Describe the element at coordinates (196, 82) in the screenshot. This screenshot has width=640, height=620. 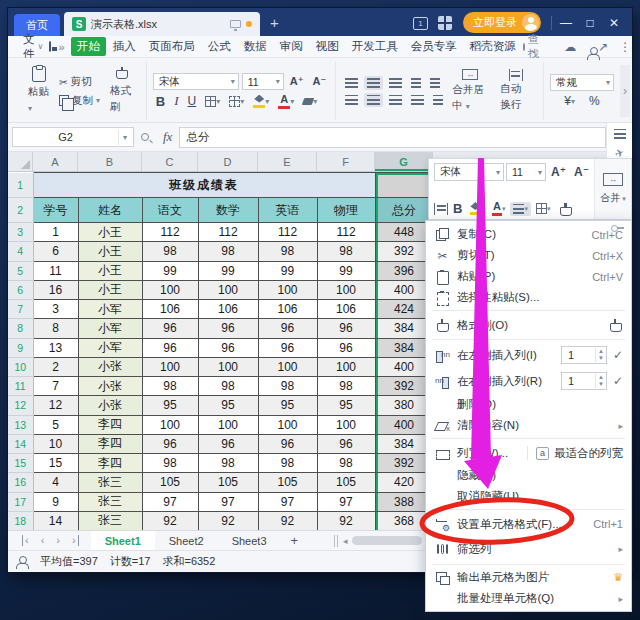
I see `font-family-select: 宋体▾` at that location.